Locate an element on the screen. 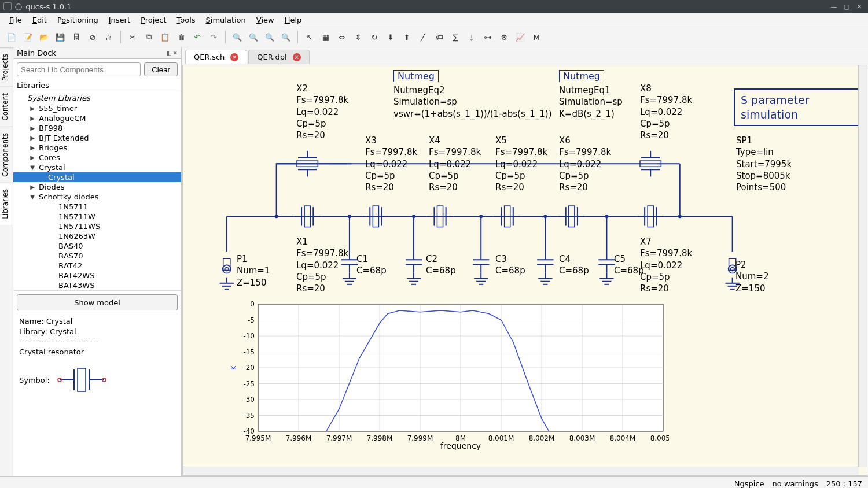 This screenshot has width=868, height=488. side-tab-projects: Projects is located at coordinates (6, 67).